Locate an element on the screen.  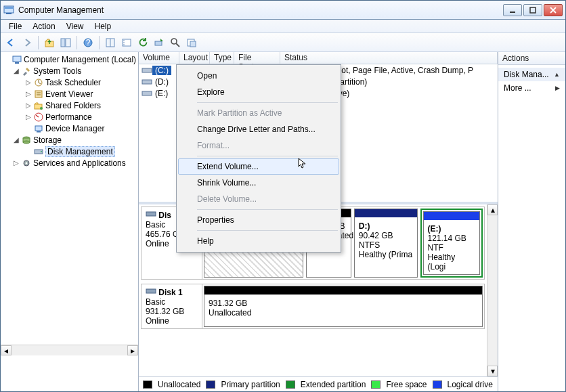
toolbar: ? is located at coordinates (283, 43).